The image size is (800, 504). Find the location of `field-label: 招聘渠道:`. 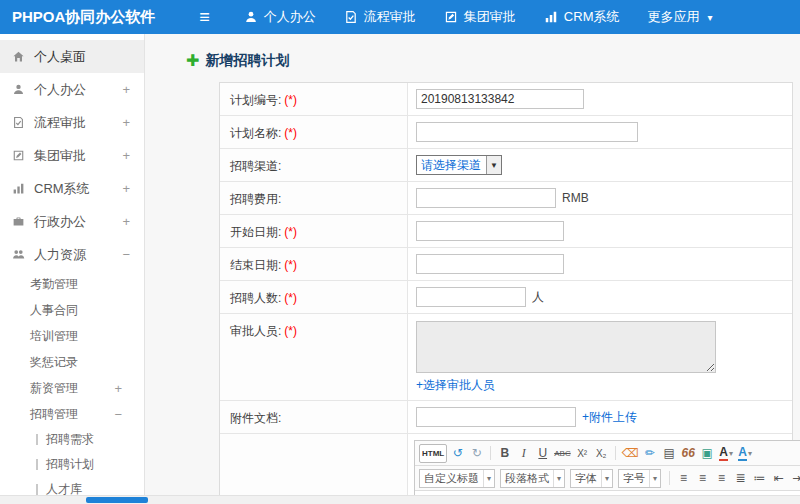

field-label: 招聘渠道: is located at coordinates (314, 165).